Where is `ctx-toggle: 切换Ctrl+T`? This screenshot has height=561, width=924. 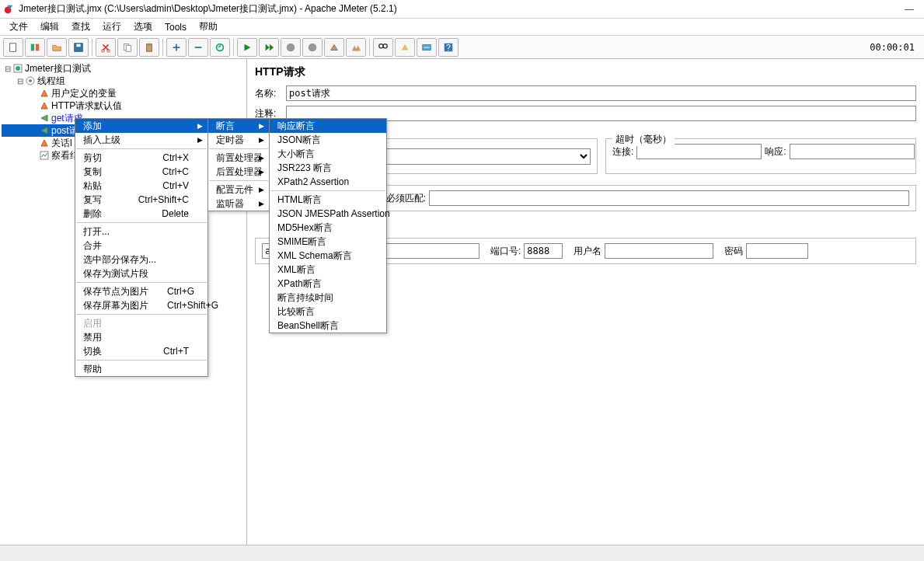
ctx-toggle: 切换Ctrl+T is located at coordinates (141, 351).